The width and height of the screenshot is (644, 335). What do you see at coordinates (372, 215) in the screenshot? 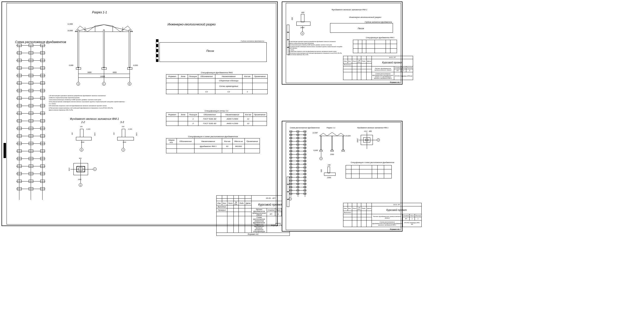
I see `br-title-block: 16.01. КП Изм.Кол.Лист№ док.Подп.ДатаКур…` at bounding box center [372, 215].